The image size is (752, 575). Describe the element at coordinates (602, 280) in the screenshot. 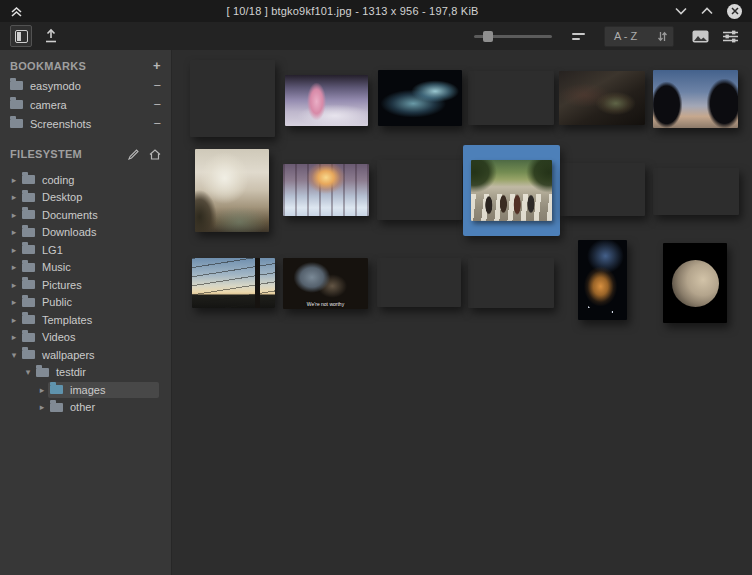

I see `thumbnail-orange-blue-nebula` at that location.